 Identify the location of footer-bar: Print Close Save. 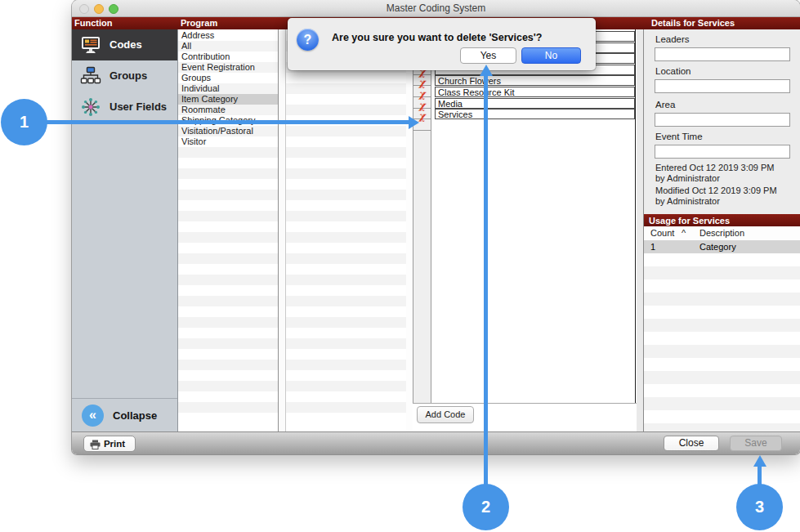
(436, 443).